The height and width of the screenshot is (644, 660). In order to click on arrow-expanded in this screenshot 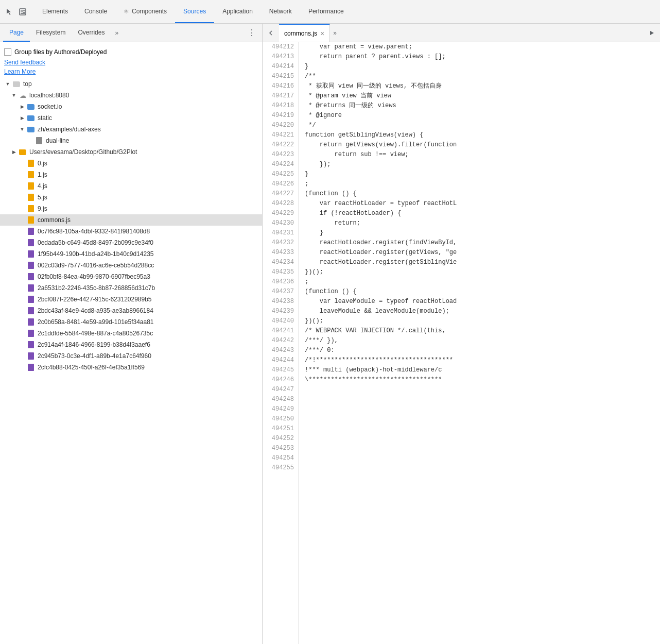, I will do `click(8, 84)`.